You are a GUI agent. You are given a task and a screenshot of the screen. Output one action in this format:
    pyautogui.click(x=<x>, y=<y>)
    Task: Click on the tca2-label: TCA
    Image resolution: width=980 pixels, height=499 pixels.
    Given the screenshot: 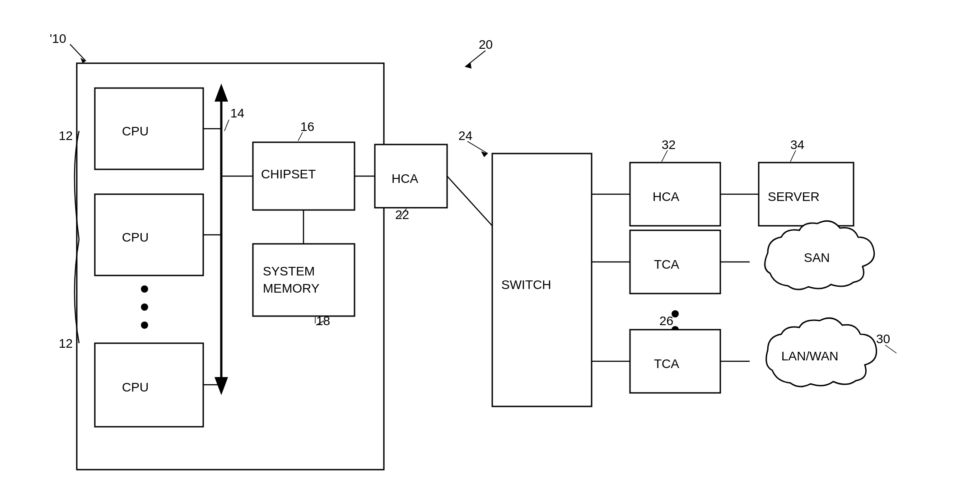 What is the action you would take?
    pyautogui.click(x=667, y=364)
    